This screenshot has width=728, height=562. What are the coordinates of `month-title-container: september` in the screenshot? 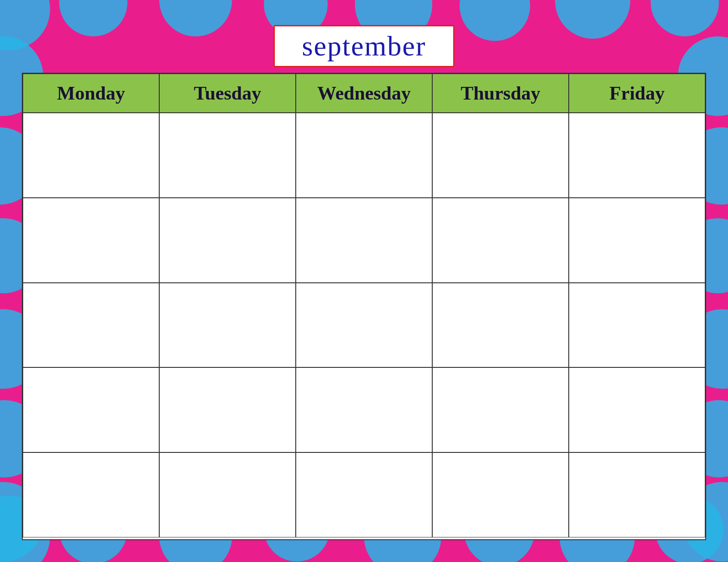 It's located at (364, 46).